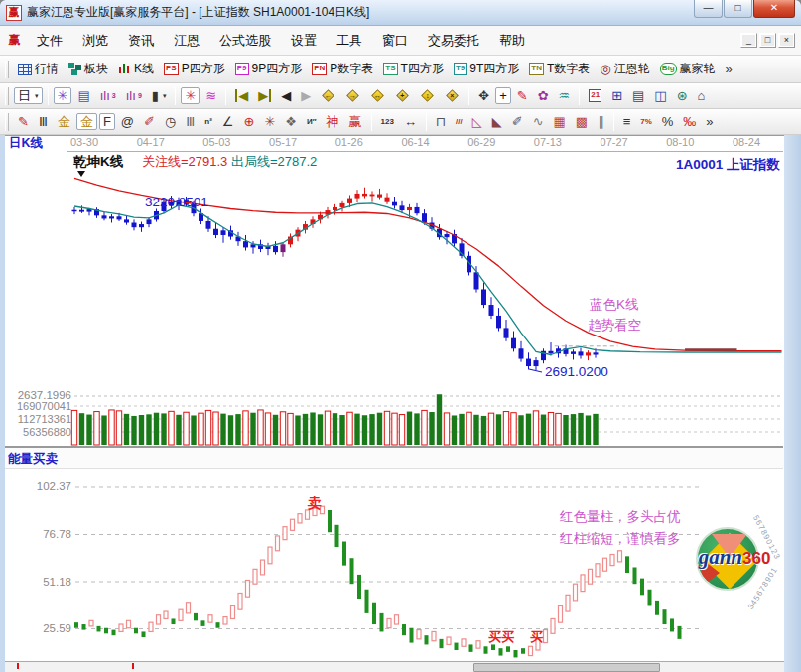 This screenshot has height=672, width=801. I want to click on menu-item-江恩: 江恩, so click(187, 41).